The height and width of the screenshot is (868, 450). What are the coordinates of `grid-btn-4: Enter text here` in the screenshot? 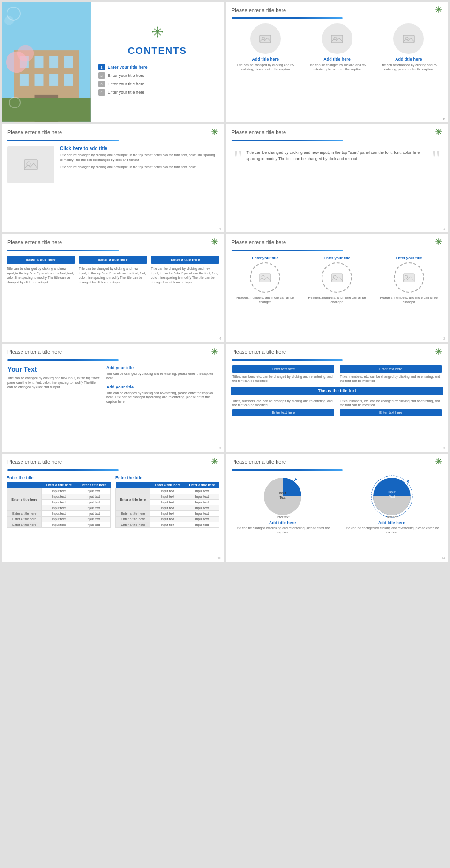 It's located at (391, 413).